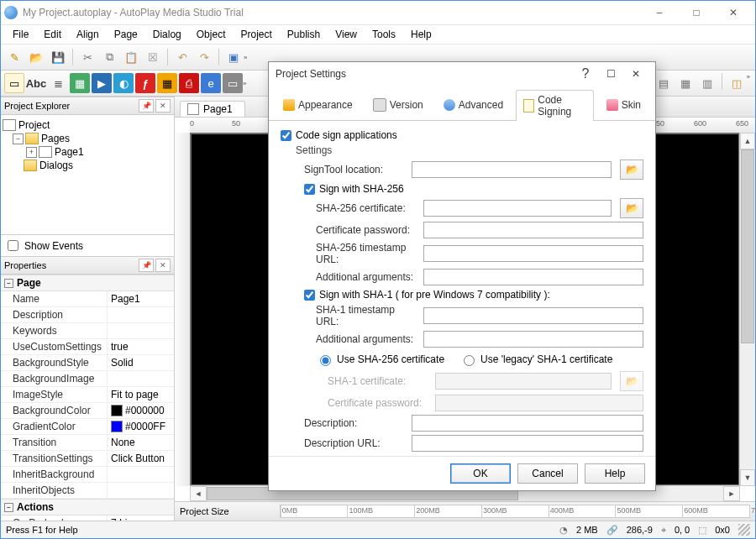  Describe the element at coordinates (87, 152) in the screenshot. I see `tree-page1: +Page1` at that location.